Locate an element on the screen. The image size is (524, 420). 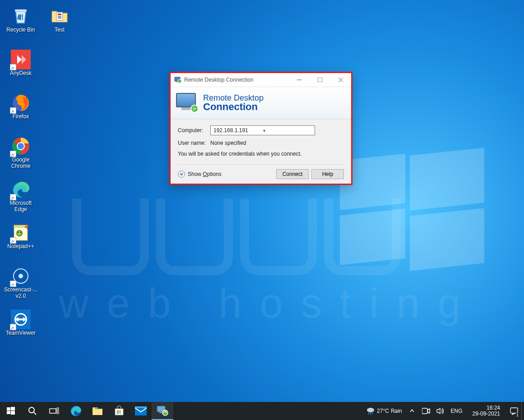
firefox-icon is located at coordinates (21, 103).